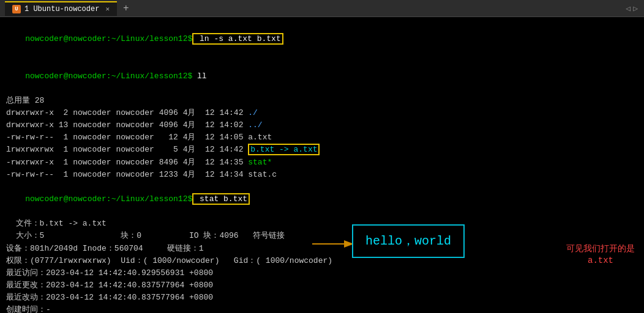  I want to click on hello-world-text: hello，world, so click(408, 241).